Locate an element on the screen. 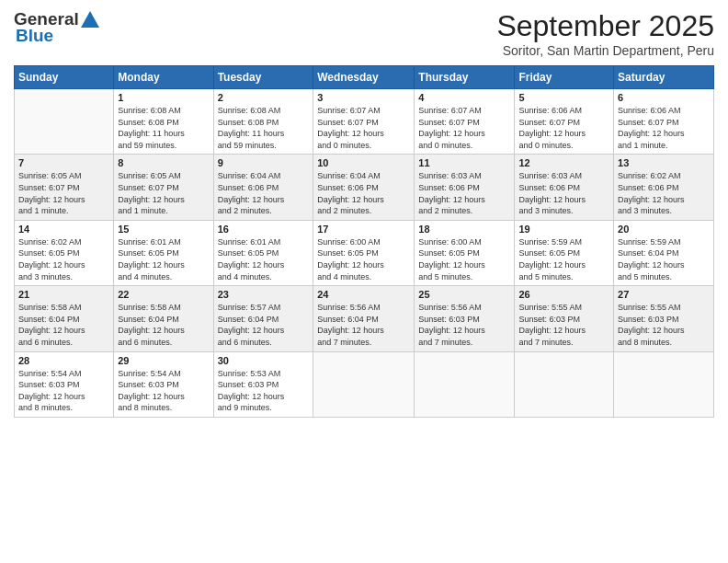 This screenshot has height=563, width=728. day-number: 27 is located at coordinates (664, 294).